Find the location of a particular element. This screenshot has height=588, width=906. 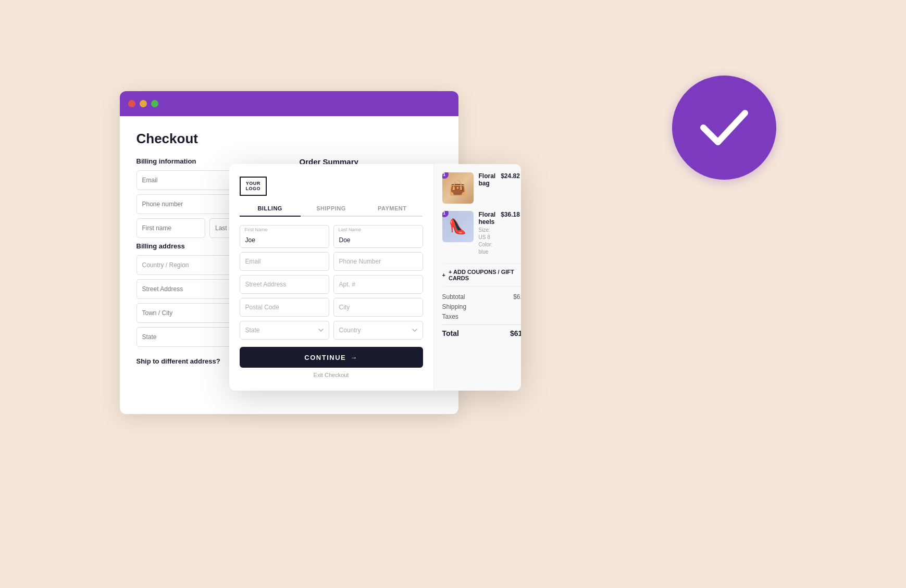

summary-subtotal-row: Subtotal $61.00 is located at coordinates (481, 297).